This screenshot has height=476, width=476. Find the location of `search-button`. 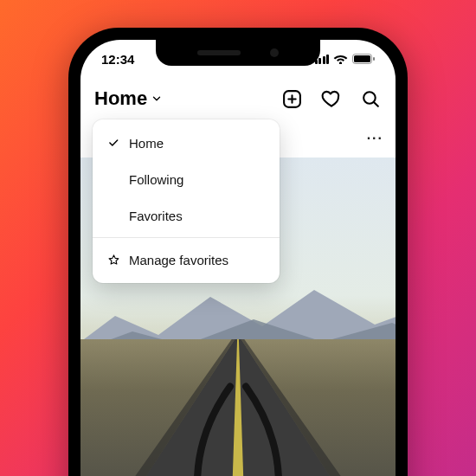

search-button is located at coordinates (370, 99).